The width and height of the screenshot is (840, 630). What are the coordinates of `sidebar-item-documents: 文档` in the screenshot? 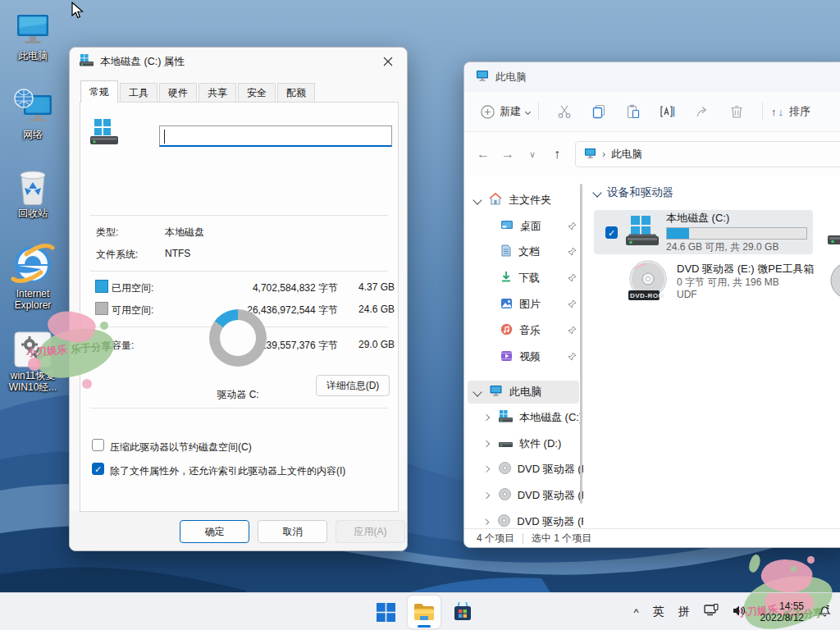 It's located at (523, 252).